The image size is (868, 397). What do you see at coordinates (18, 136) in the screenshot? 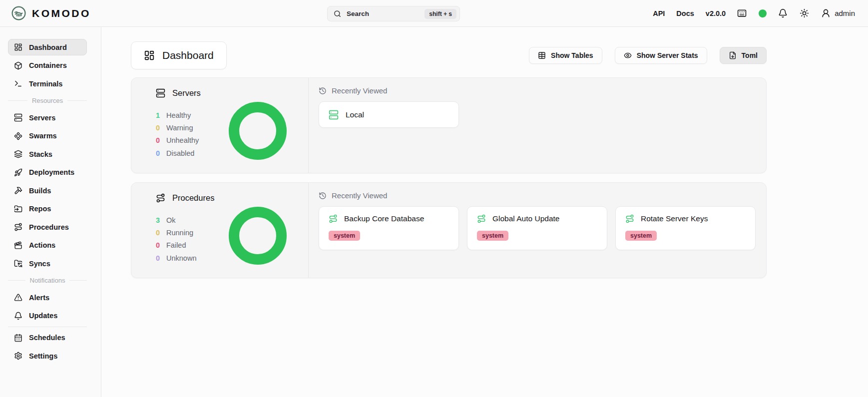
I see `component-icon` at bounding box center [18, 136].